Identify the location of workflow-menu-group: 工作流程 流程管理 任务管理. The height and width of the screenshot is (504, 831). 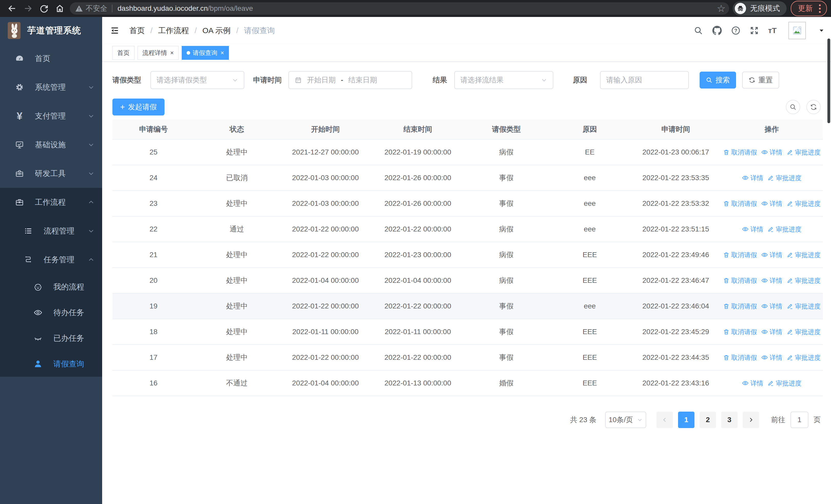
(51, 282).